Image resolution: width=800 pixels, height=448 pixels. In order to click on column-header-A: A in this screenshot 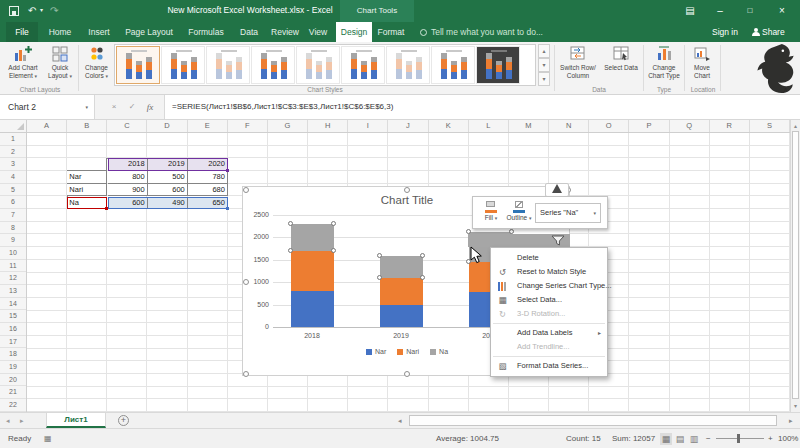, I will do `click(47, 126)`.